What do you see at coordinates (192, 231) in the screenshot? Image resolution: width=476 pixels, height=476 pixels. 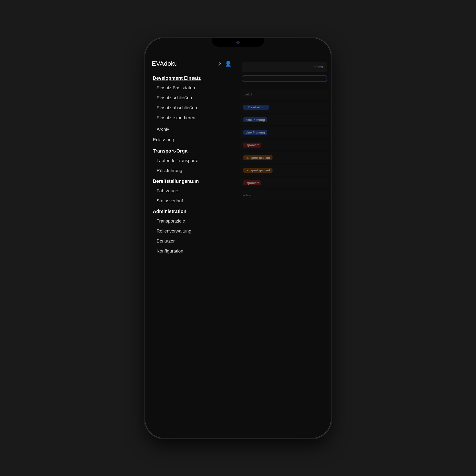 I see `nav-item-rollenverwaltung: Rollenverwaltung` at bounding box center [192, 231].